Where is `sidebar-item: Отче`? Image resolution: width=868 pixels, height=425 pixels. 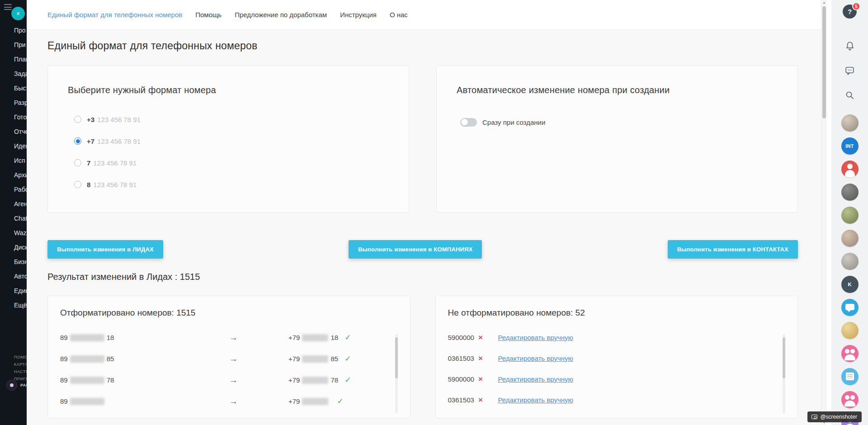
sidebar-item: Отче is located at coordinates (14, 132).